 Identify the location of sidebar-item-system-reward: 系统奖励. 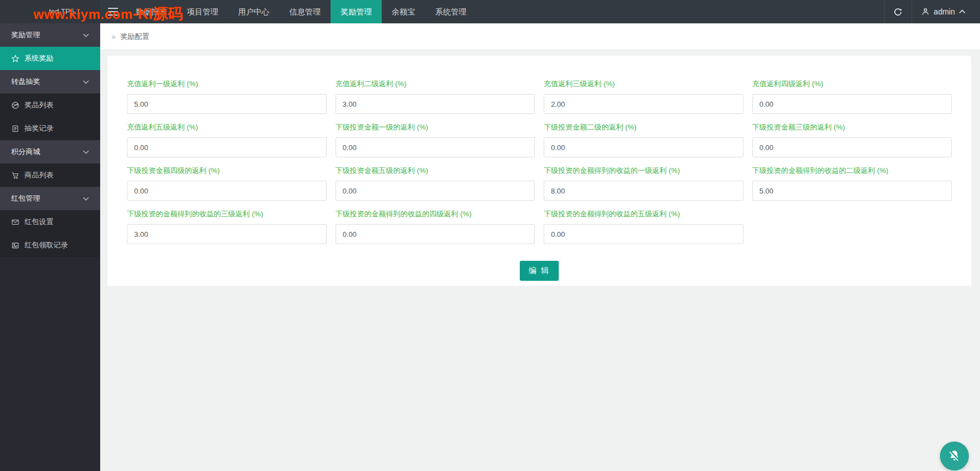
(50, 58).